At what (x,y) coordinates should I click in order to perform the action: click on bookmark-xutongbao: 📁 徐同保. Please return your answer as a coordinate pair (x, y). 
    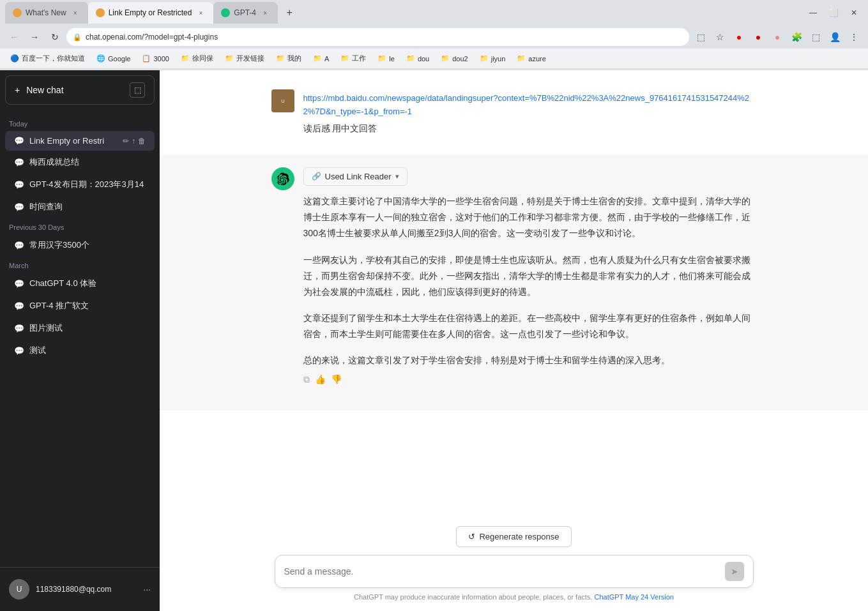
    Looking at the image, I should click on (197, 59).